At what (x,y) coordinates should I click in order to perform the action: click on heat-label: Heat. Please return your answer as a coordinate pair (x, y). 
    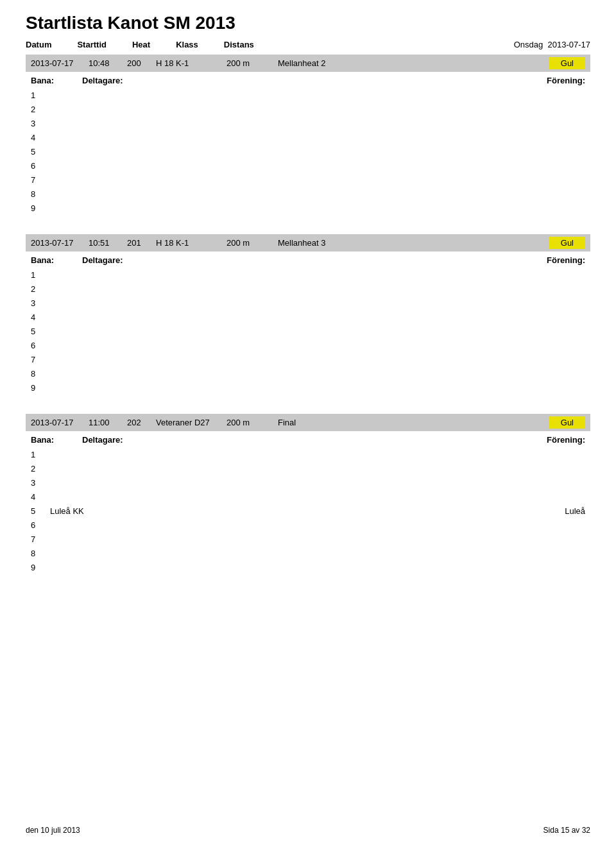
    Looking at the image, I should click on (141, 45).